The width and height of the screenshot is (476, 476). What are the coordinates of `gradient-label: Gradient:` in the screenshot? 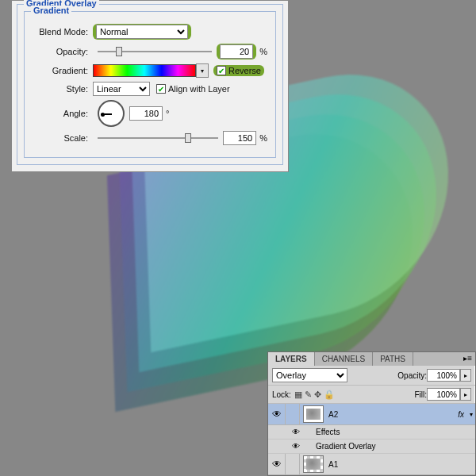 It's located at (60, 71).